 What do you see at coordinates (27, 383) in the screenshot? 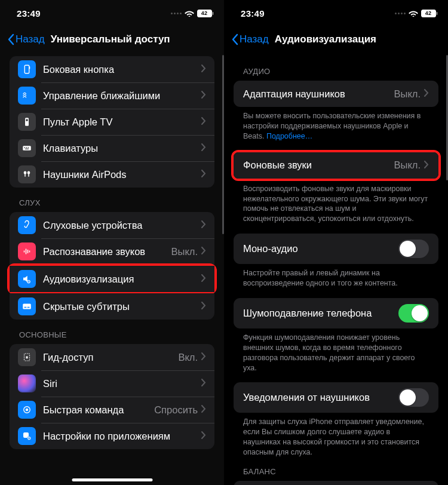
I see `siri-icon` at bounding box center [27, 383].